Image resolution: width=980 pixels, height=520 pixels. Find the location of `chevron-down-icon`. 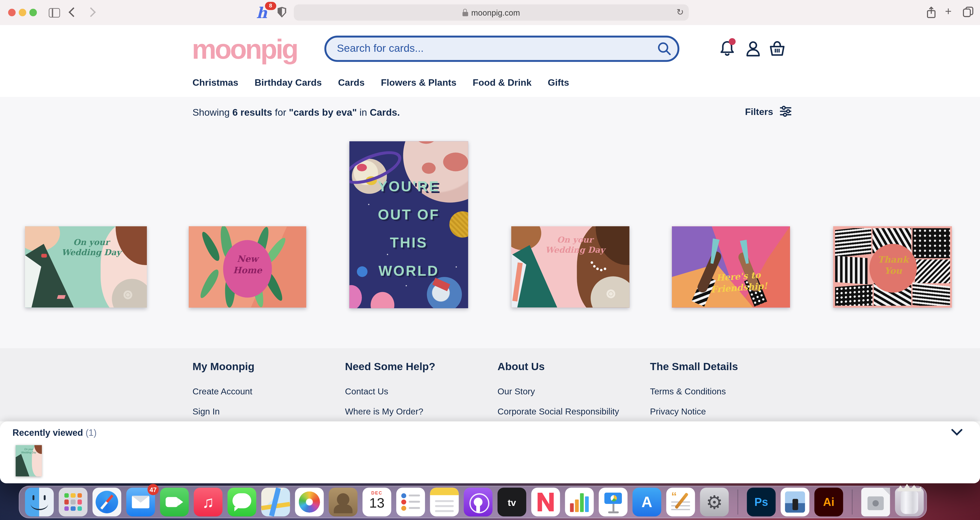

chevron-down-icon is located at coordinates (957, 432).